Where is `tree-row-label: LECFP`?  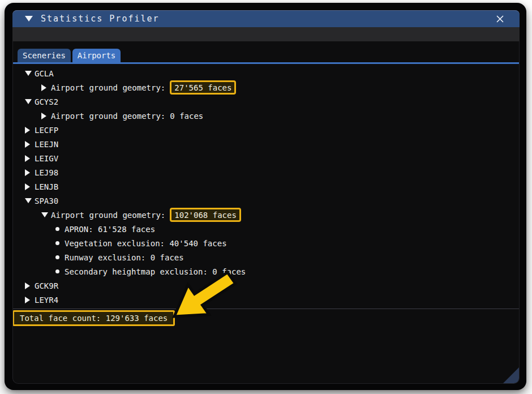 tree-row-label: LECFP is located at coordinates (46, 130).